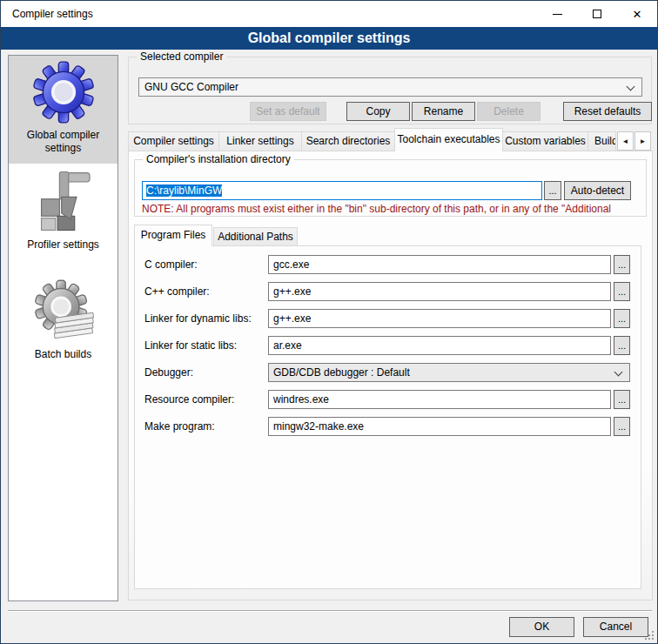  What do you see at coordinates (649, 635) in the screenshot?
I see `resize-grip` at bounding box center [649, 635].